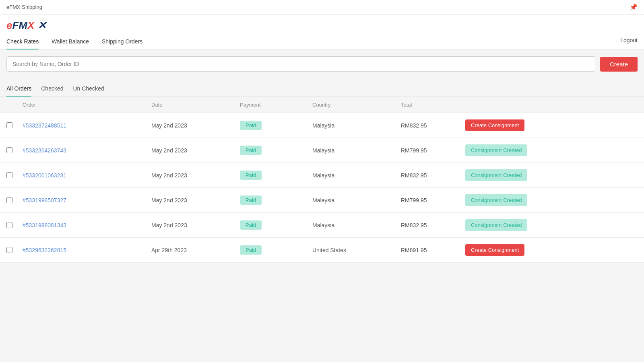  Describe the element at coordinates (87, 225) in the screenshot. I see `row-order: #5331998081343` at that location.